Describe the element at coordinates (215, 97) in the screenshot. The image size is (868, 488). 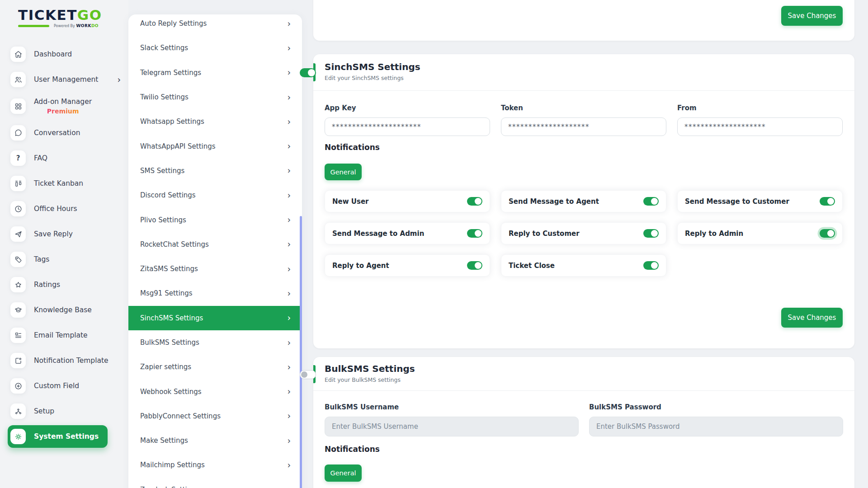
I see `settings-nav-item-twilio: Twilio Settings›` at that location.